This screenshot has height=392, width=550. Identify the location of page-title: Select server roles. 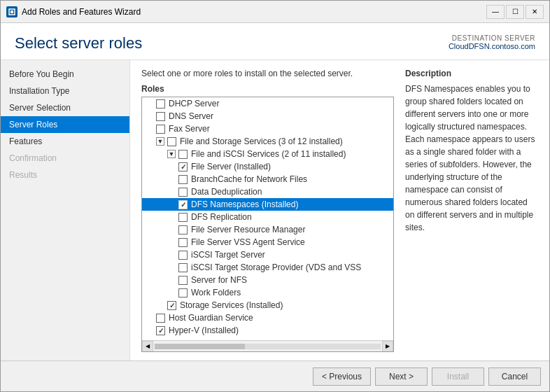
(78, 43).